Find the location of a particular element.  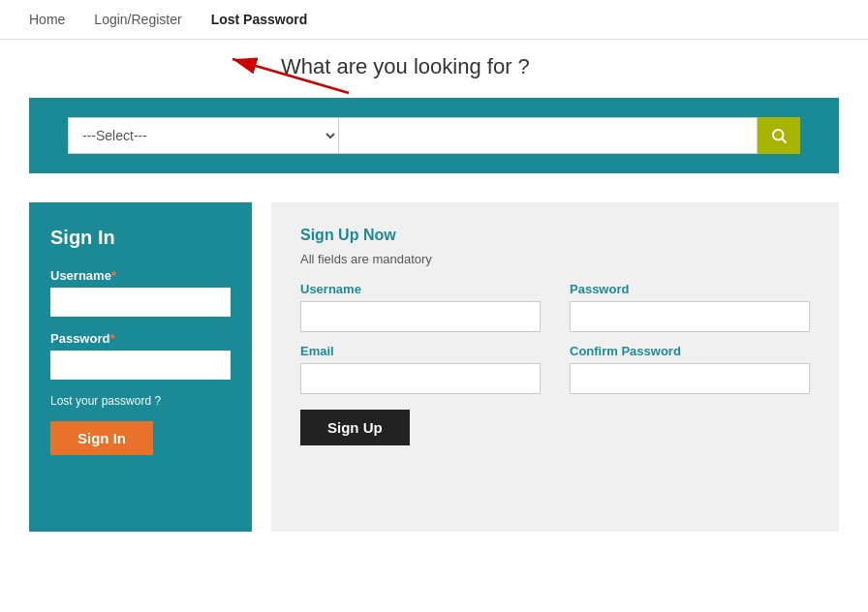

search-input is located at coordinates (548, 136).